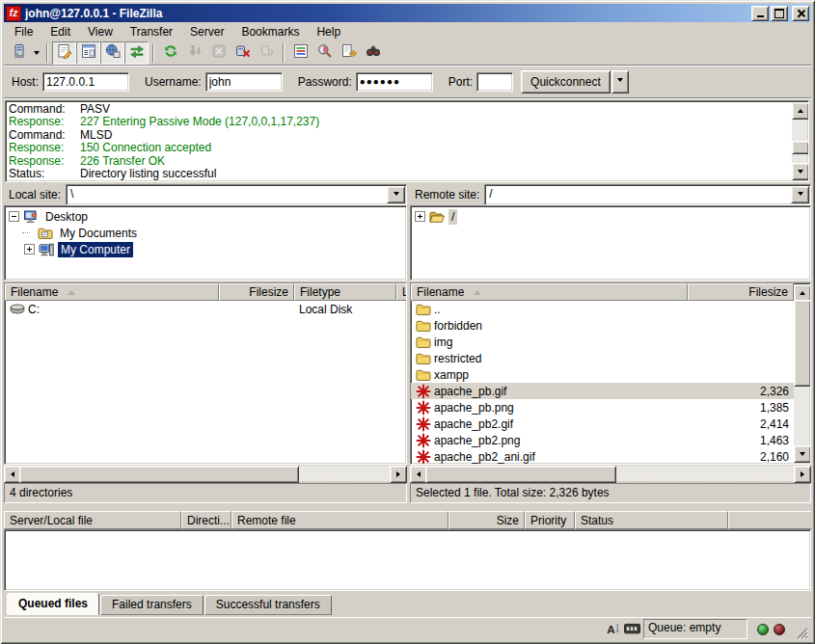  I want to click on file-row-img: img, so click(602, 341).